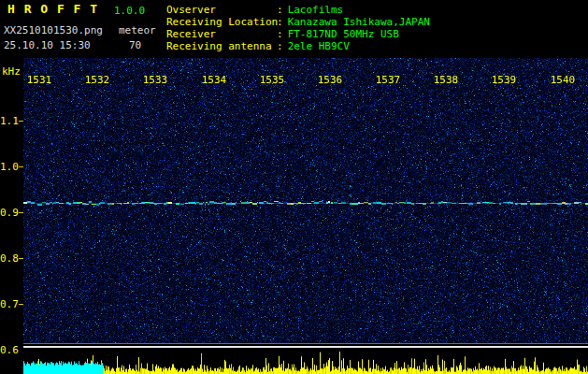  What do you see at coordinates (135, 45) in the screenshot?
I see `noise-level-value: 70` at bounding box center [135, 45].